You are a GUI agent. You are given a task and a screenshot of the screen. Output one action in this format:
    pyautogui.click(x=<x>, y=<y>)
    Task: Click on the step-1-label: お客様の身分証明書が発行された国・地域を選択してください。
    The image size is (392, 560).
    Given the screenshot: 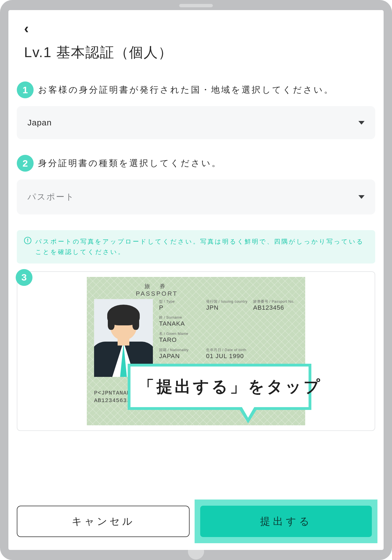 What is the action you would take?
    pyautogui.click(x=186, y=90)
    